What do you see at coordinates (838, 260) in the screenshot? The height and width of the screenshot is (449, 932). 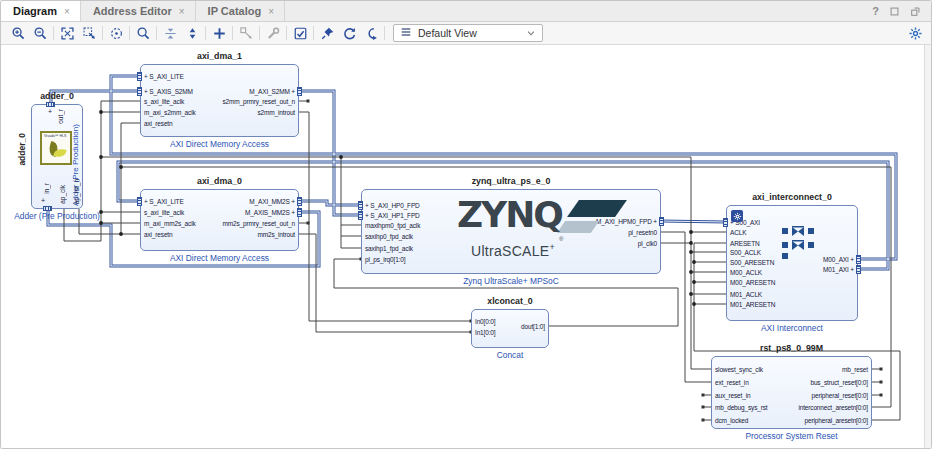 I see `port-M00_AXI: M00_AXI +` at bounding box center [838, 260].